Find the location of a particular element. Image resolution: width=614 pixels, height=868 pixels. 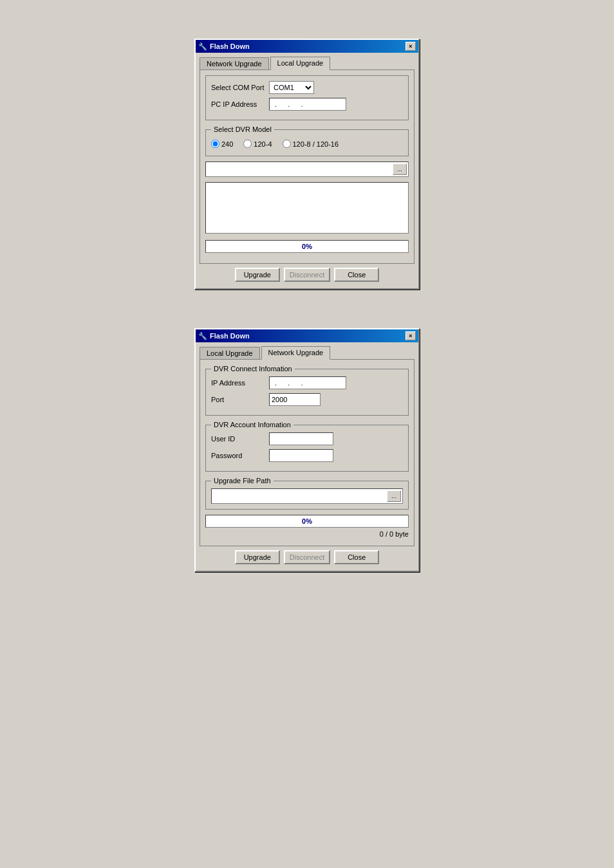

app-icon-1: 🔧 is located at coordinates (203, 46).